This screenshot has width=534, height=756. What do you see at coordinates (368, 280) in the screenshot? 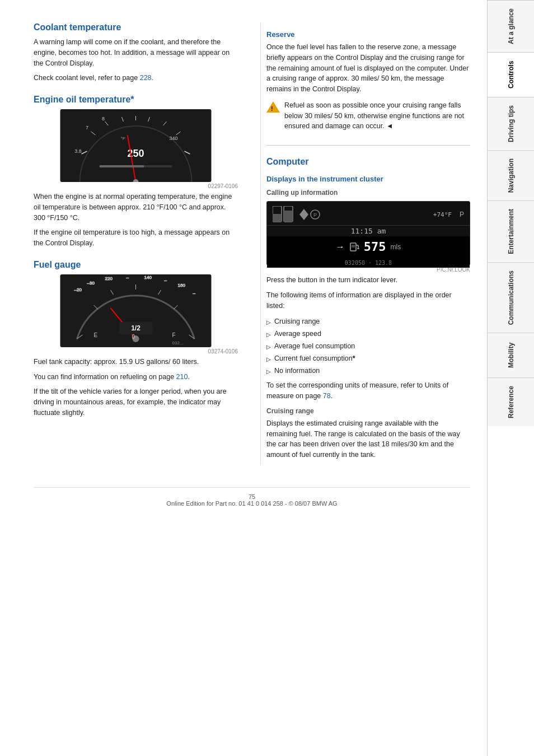
I see `calling-body: Press the button in the turn indicator l…` at bounding box center [368, 280].